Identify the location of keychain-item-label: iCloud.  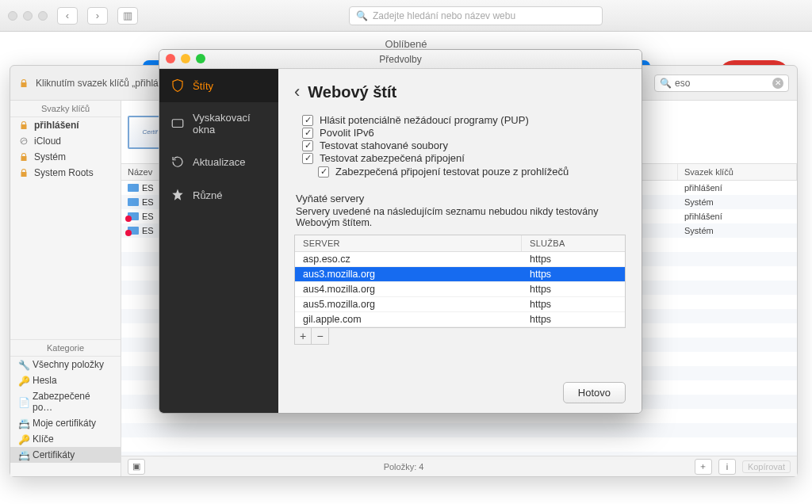
(48, 141).